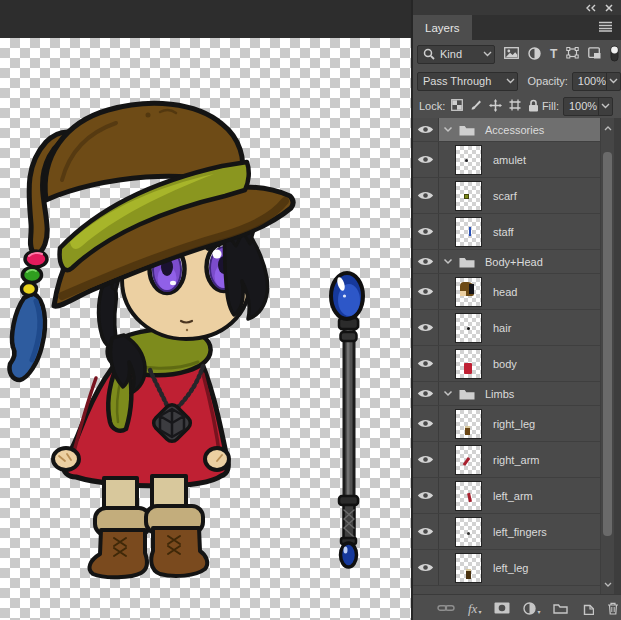  What do you see at coordinates (608, 584) in the screenshot?
I see `scroll-down-arrow` at bounding box center [608, 584].